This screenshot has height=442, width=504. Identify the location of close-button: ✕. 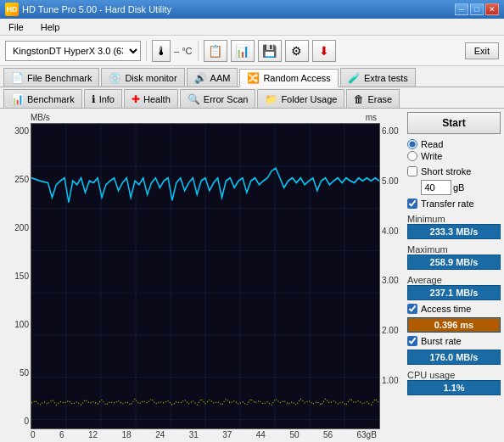
(492, 9).